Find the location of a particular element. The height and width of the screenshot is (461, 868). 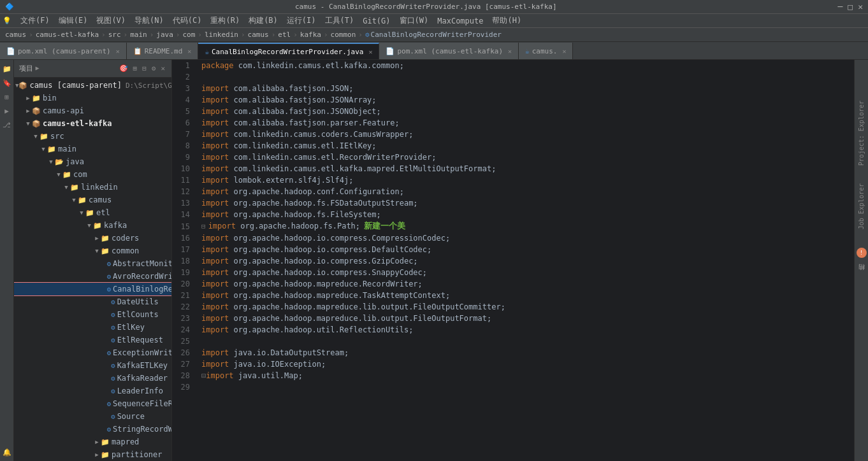

tree-source: ▶ ⚙ Source is located at coordinates (93, 416).